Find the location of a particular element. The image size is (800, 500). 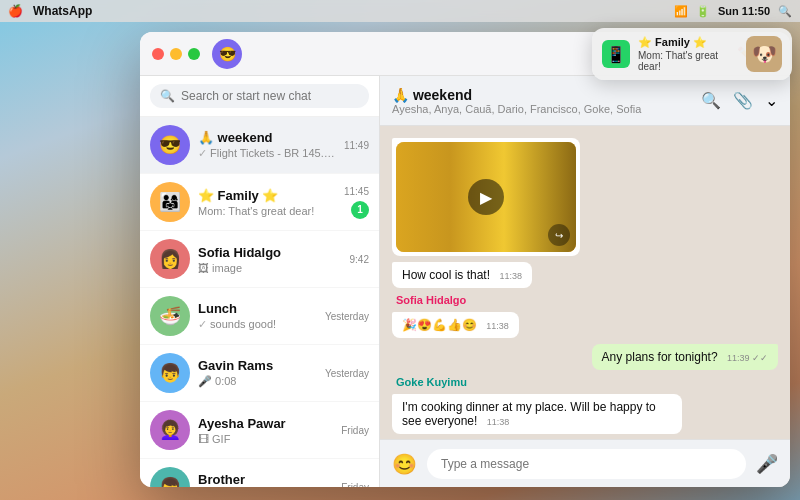

notification-banner: 📱 ⭐ Family ⭐ Mom: That's great dear! 🐶 is located at coordinates (692, 54).